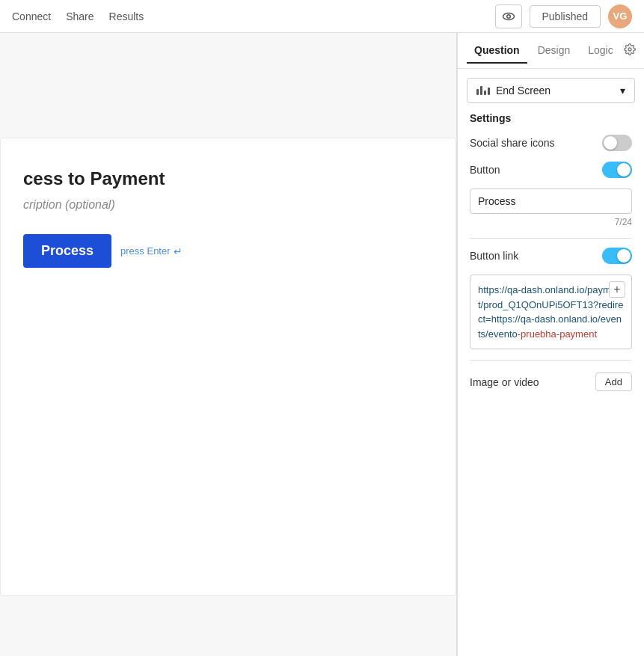  I want to click on dropdown-row: End Screen ▾, so click(551, 91).